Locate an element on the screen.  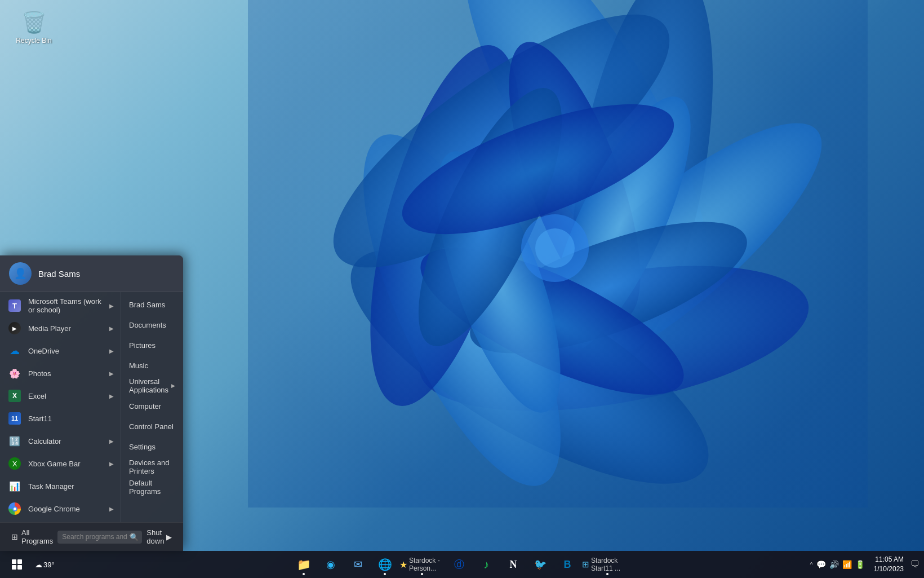
user-avatar: 👤 is located at coordinates (20, 273).